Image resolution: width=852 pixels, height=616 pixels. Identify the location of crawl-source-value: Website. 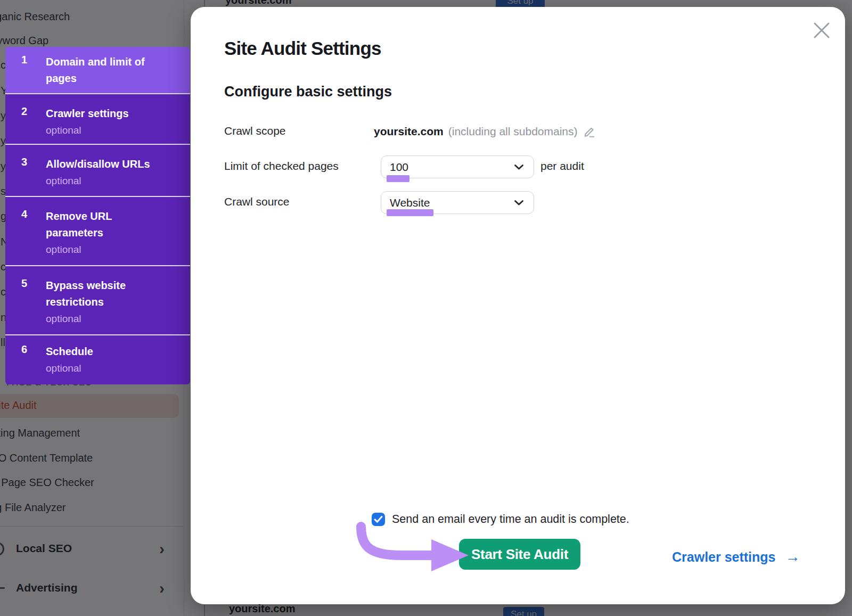
(452, 203).